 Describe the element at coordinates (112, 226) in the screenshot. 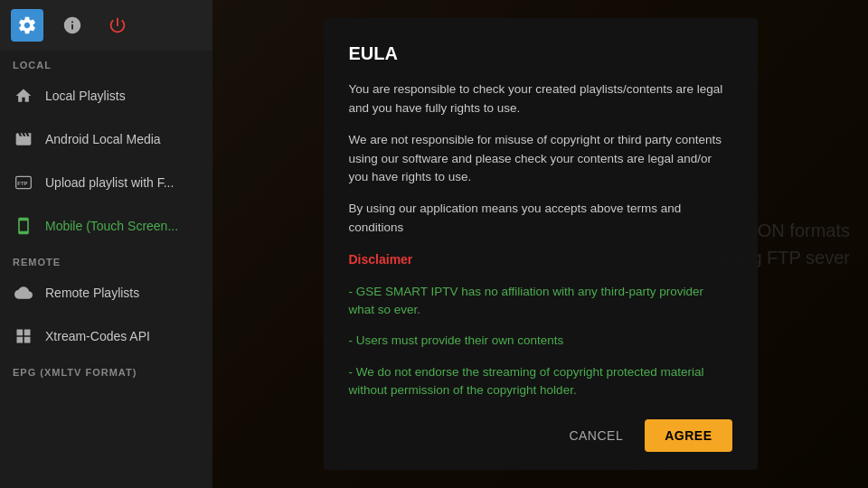

I see `mobile-label: Mobile (Touch Screen...` at that location.